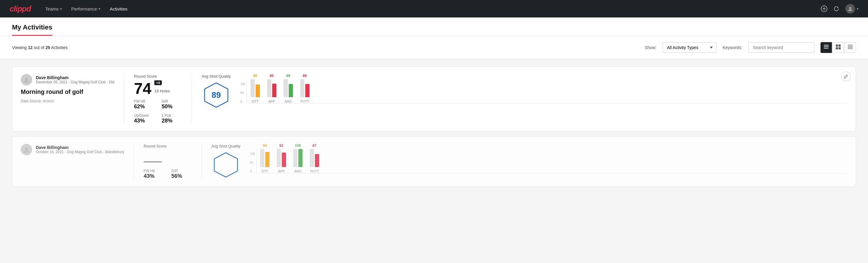 The height and width of the screenshot is (263, 868). I want to click on card-divider, so click(124, 99).